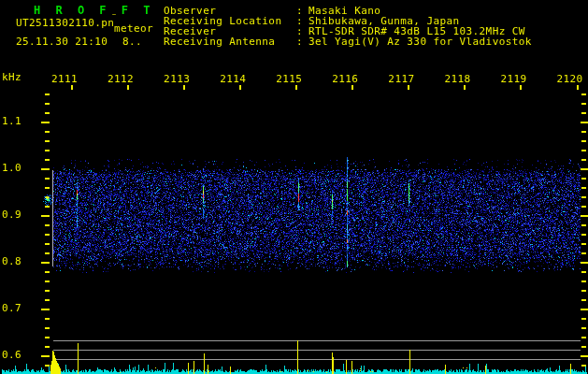  I want to click on filename-text: UT2511302110.pn, so click(65, 22).